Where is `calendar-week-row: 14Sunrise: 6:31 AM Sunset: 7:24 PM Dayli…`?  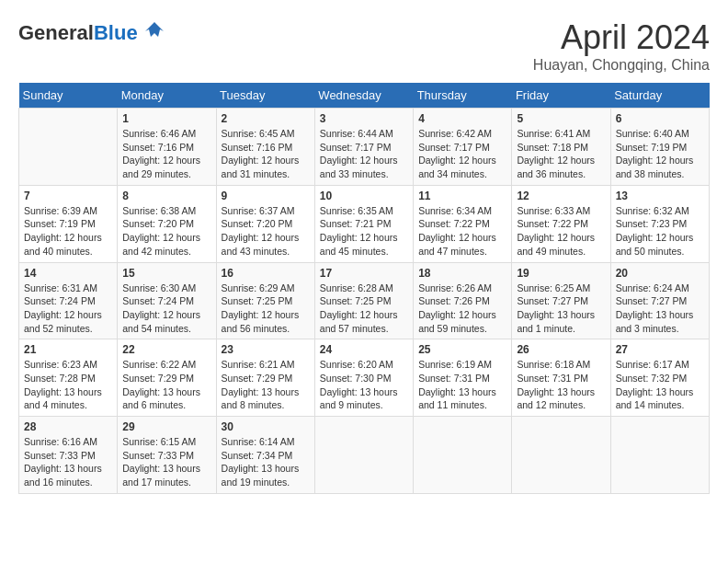
calendar-week-row: 14Sunrise: 6:31 AM Sunset: 7:24 PM Dayli… is located at coordinates (364, 301).